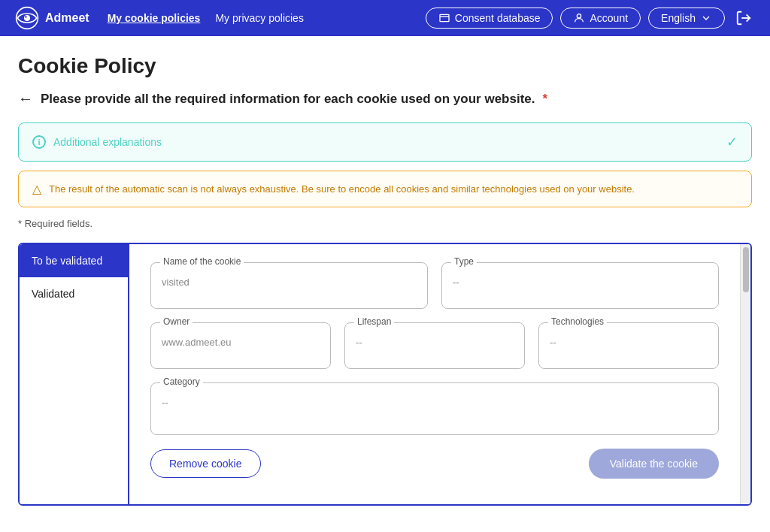 The height and width of the screenshot is (532, 770). What do you see at coordinates (732, 142) in the screenshot?
I see `info-panel-toggle: ✓` at bounding box center [732, 142].